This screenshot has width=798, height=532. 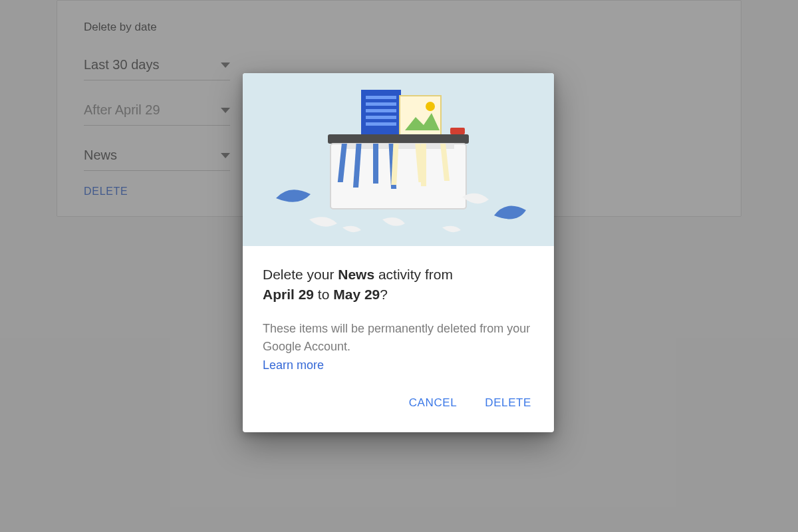 What do you see at coordinates (323, 294) in the screenshot?
I see `headline-text: to` at bounding box center [323, 294].